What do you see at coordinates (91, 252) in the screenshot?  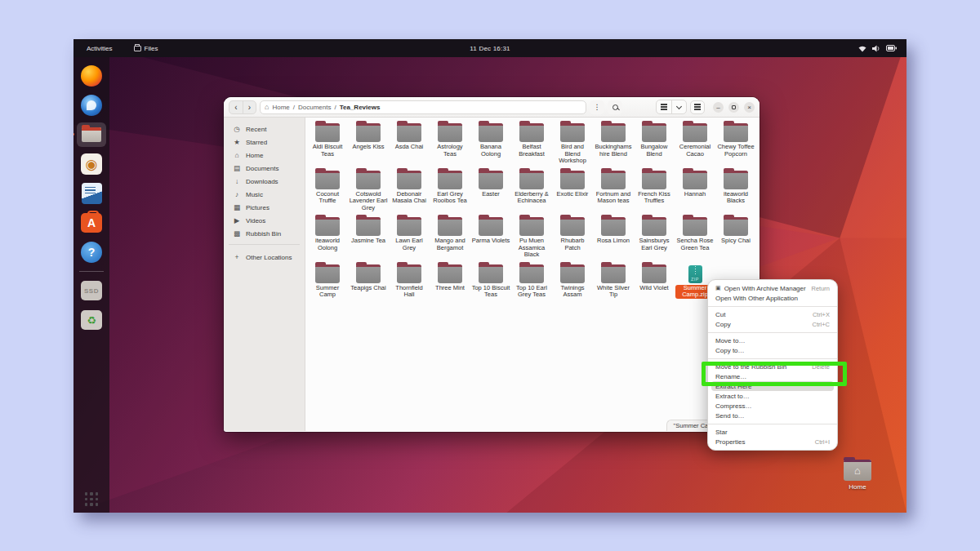 I see `dock-item-help: ?` at bounding box center [91, 252].